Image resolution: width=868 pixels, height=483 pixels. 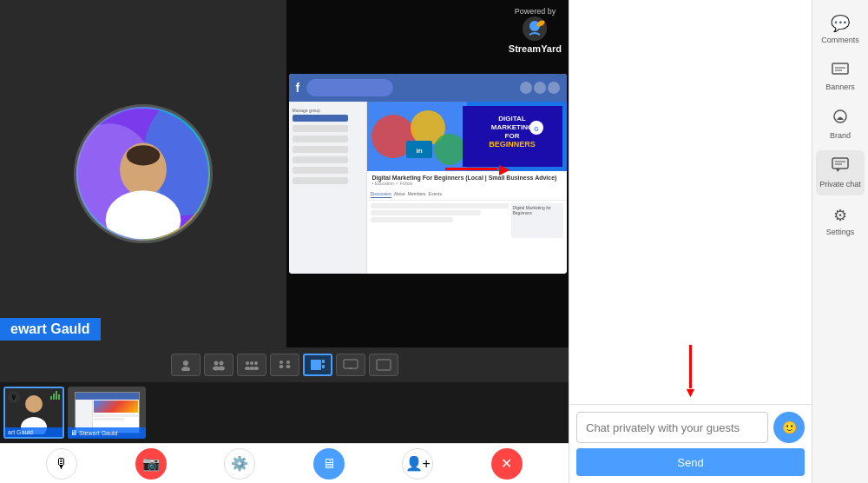 What do you see at coordinates (840, 124) in the screenshot?
I see `sidebar-item-brand: Brand` at bounding box center [840, 124].